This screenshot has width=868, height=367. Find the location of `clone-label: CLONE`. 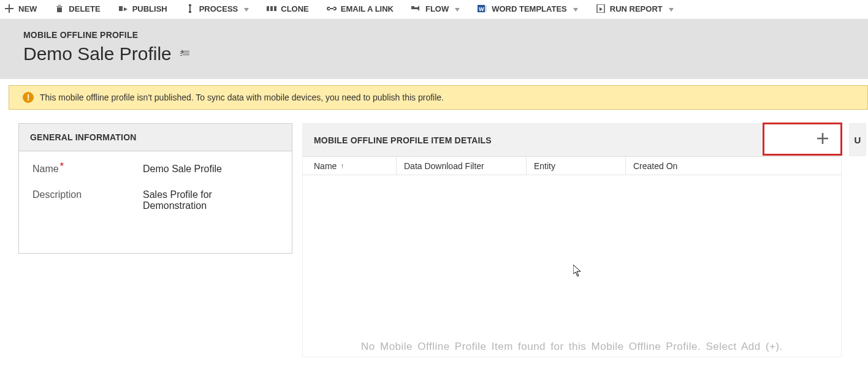

clone-label: CLONE is located at coordinates (295, 9).